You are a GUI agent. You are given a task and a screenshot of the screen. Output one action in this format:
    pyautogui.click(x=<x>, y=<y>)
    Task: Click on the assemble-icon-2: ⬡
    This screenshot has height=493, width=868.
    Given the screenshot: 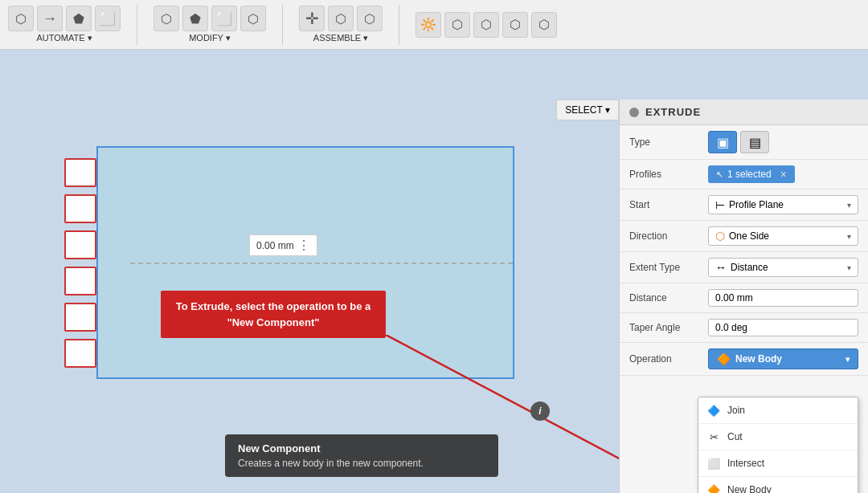 What is the action you would take?
    pyautogui.click(x=341, y=18)
    